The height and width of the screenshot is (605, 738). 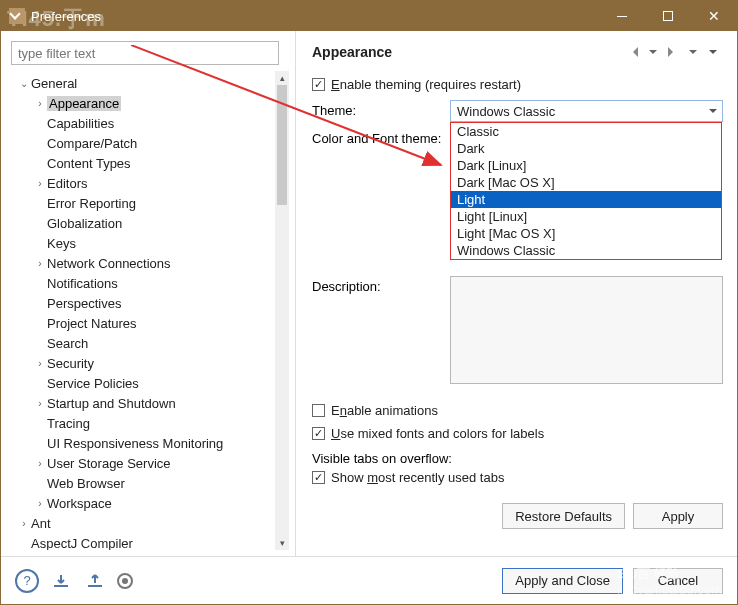 What do you see at coordinates (586, 182) in the screenshot?
I see `dropdown-option: Dark [Mac OS X]` at bounding box center [586, 182].